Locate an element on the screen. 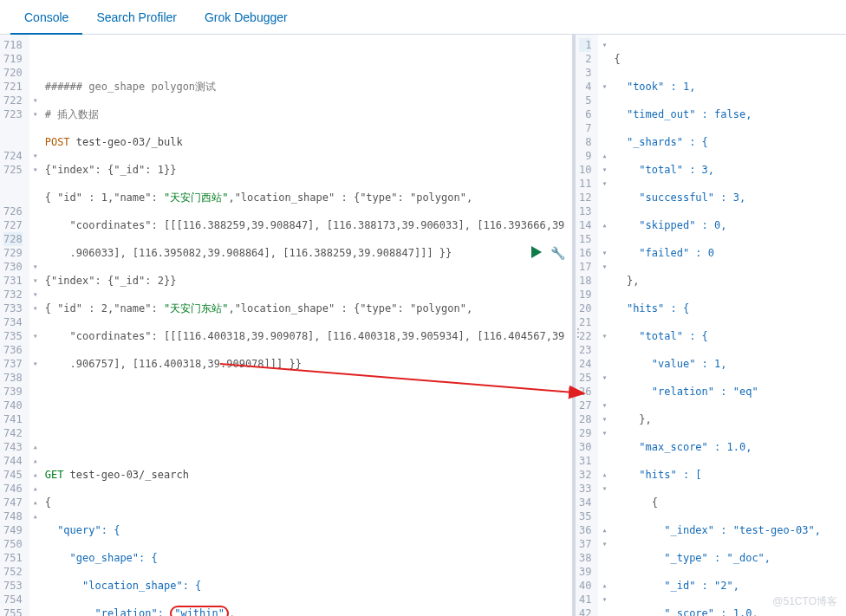 The width and height of the screenshot is (846, 616). tab-bar: Console Search Profiler Grok Debugger is located at coordinates (423, 17).